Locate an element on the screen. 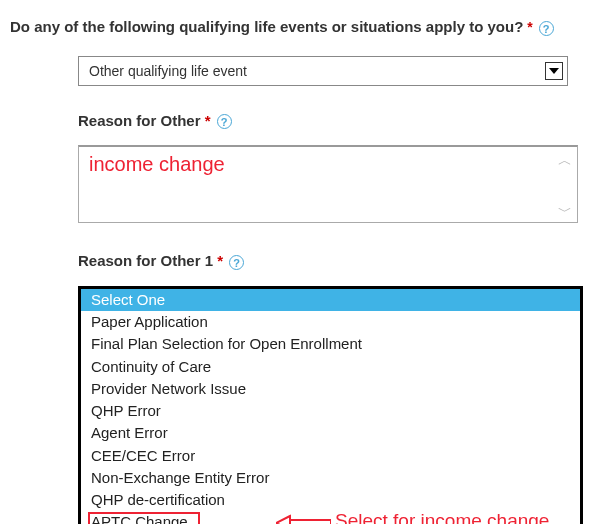  list-item: APTC Change is located at coordinates (330, 518).